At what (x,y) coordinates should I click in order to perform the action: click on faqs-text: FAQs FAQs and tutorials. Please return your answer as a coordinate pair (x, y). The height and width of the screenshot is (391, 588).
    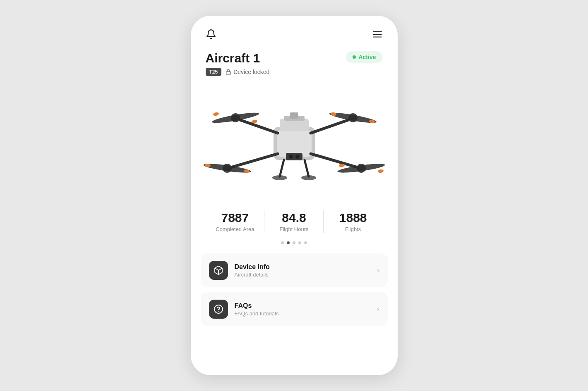
    Looking at the image, I should click on (302, 309).